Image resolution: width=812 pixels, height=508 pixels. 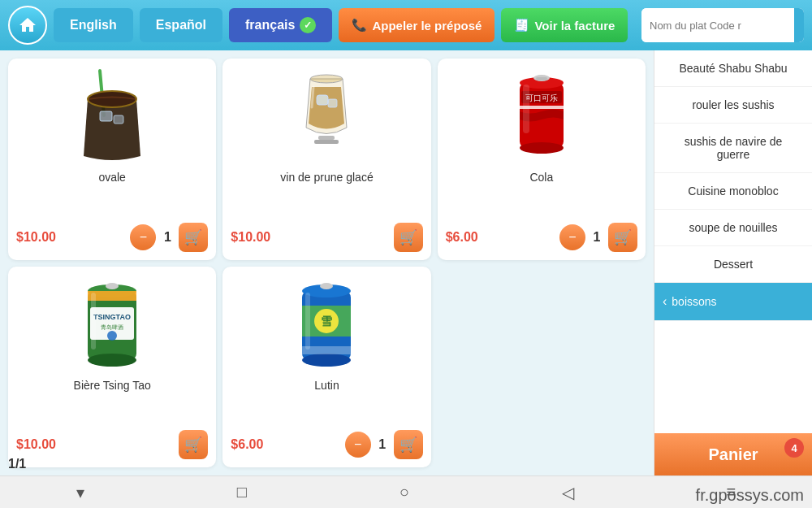 I want to click on add-to-cart-vin-prune: 🛒, so click(x=408, y=237).